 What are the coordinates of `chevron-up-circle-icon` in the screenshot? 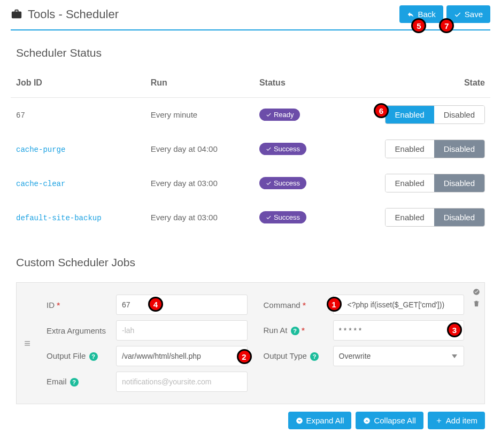 It's located at (367, 421).